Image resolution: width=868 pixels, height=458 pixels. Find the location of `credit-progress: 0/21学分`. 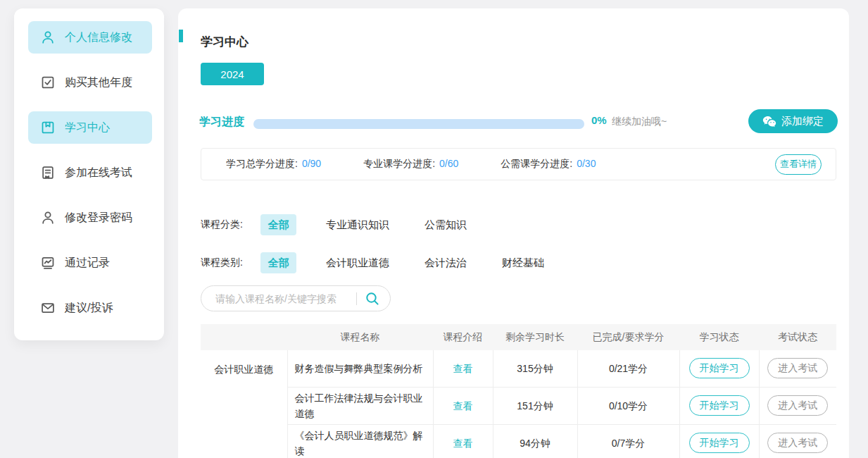

credit-progress: 0/21学分 is located at coordinates (628, 369).